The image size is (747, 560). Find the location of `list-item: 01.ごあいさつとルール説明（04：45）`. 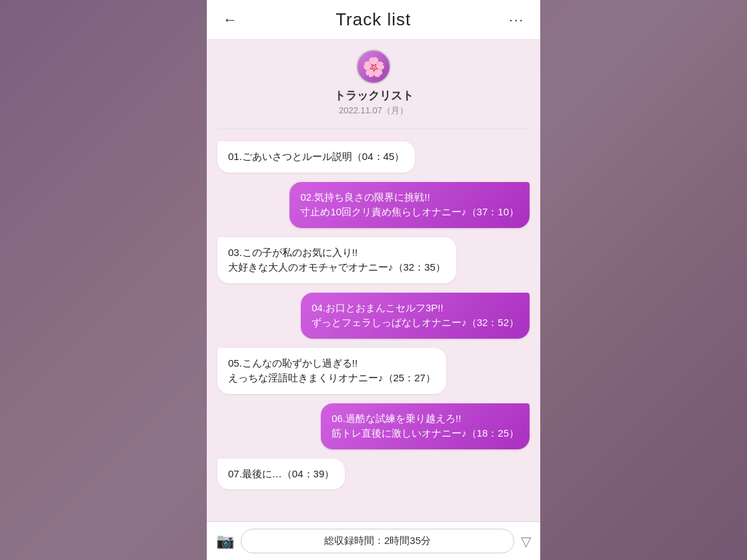

list-item: 01.ごあいさつとルール説明（04：45） is located at coordinates (316, 157).